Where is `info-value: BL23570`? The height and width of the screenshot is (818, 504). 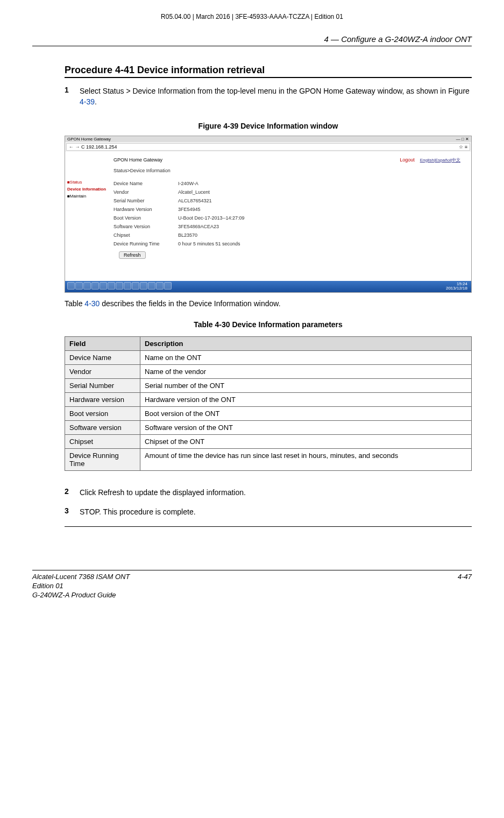
info-value: BL23570 is located at coordinates (188, 235).